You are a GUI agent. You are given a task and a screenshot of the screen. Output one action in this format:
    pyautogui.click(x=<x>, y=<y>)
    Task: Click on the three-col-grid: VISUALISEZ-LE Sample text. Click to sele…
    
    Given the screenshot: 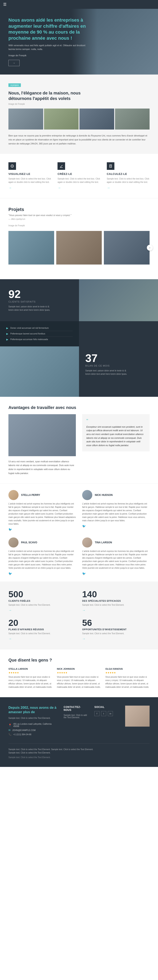 What is the action you would take?
    pyautogui.click(x=79, y=176)
    